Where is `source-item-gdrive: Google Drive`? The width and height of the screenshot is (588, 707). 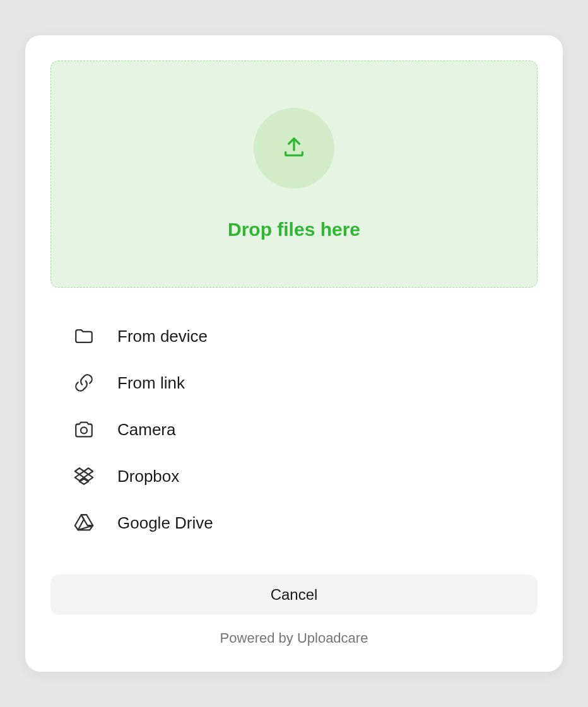 source-item-gdrive: Google Drive is located at coordinates (294, 523).